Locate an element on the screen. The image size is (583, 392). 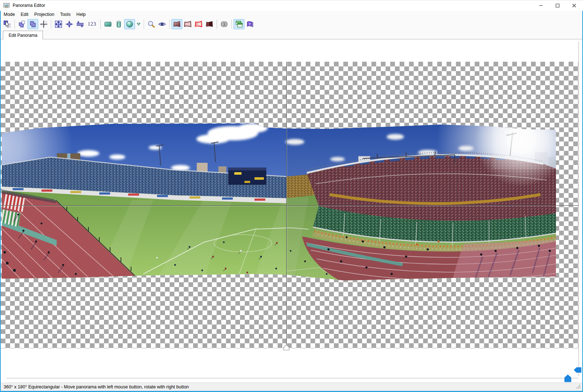
image-number-button: 3 is located at coordinates (224, 24).